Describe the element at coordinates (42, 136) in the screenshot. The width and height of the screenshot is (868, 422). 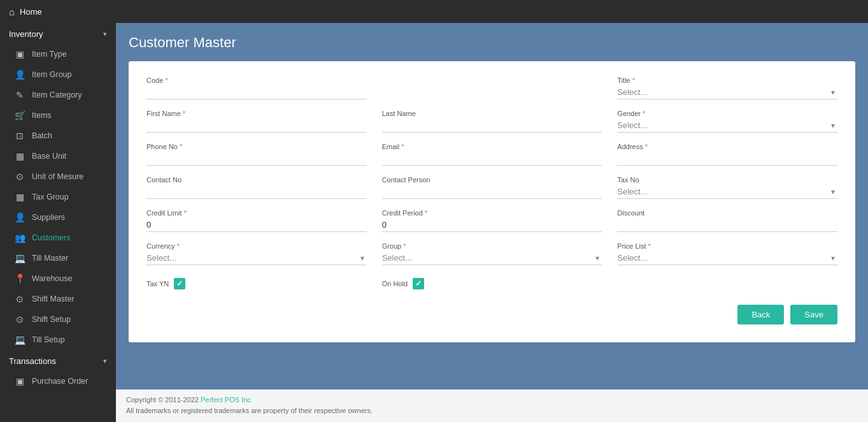
I see `sidebar-item-label: Batch` at that location.